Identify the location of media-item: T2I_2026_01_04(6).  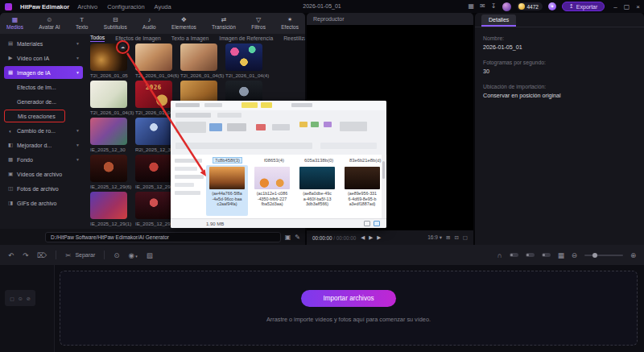
(154, 61).